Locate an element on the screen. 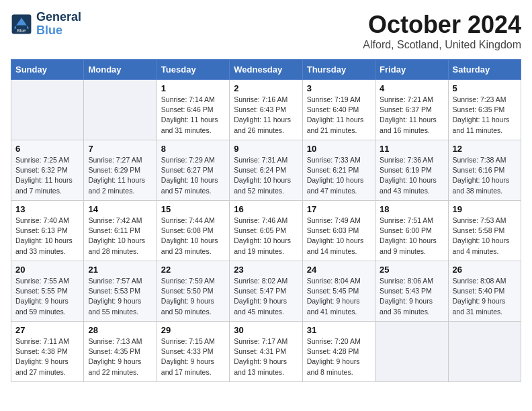 This screenshot has height=411, width=532. calendar-cell: 9Sunrise: 7:31 AM Sunset: 6:24 PM Daylig… is located at coordinates (266, 171).